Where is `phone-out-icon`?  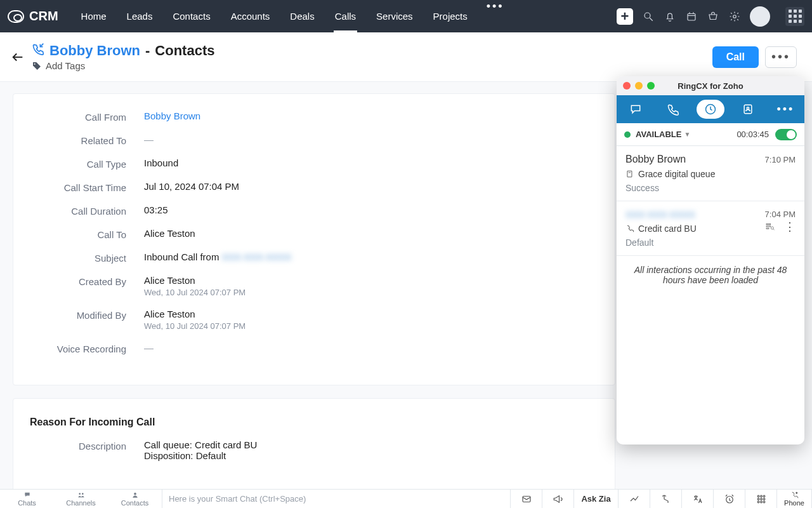 phone-out-icon is located at coordinates (630, 229).